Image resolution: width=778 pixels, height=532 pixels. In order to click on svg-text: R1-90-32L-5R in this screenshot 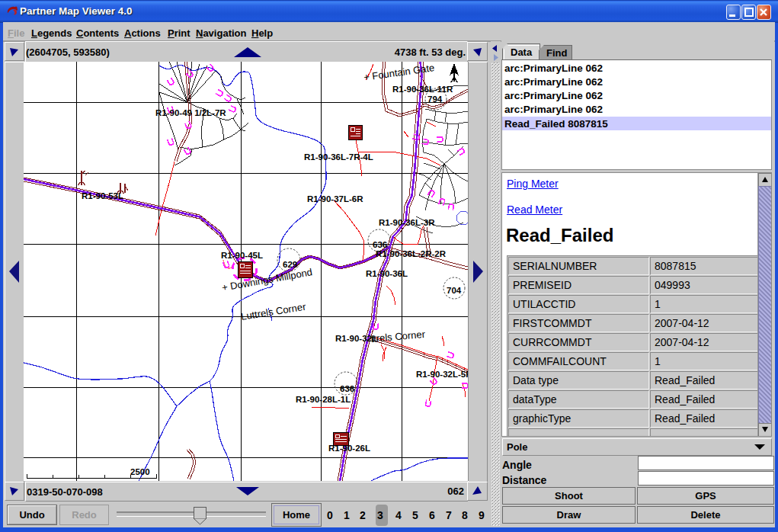, I will do `click(442, 374)`.